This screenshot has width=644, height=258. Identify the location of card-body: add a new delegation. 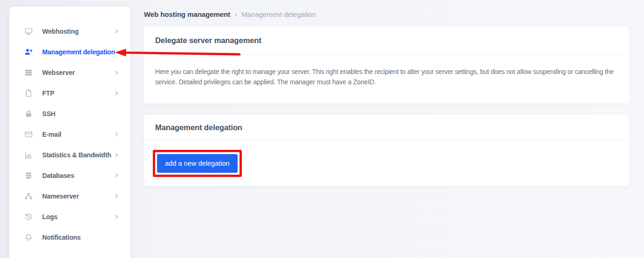
(386, 163).